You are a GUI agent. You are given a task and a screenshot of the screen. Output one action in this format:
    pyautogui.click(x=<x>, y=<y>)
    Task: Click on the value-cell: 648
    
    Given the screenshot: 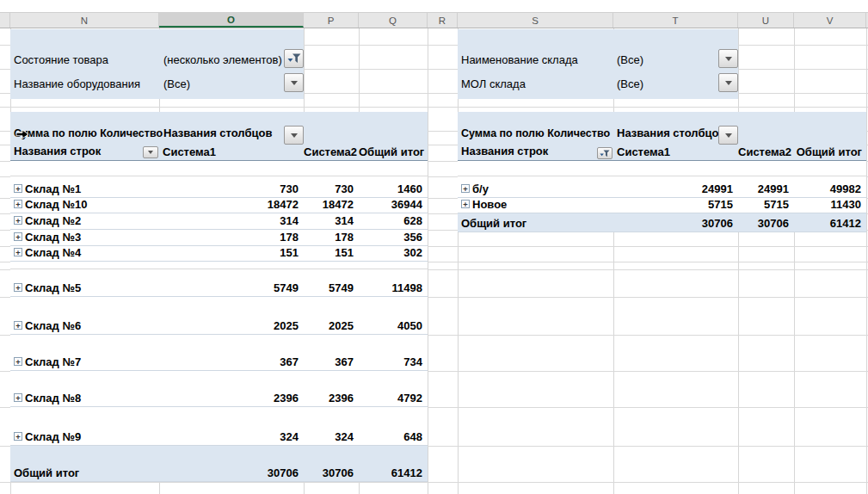 What is the action you would take?
    pyautogui.click(x=393, y=437)
    